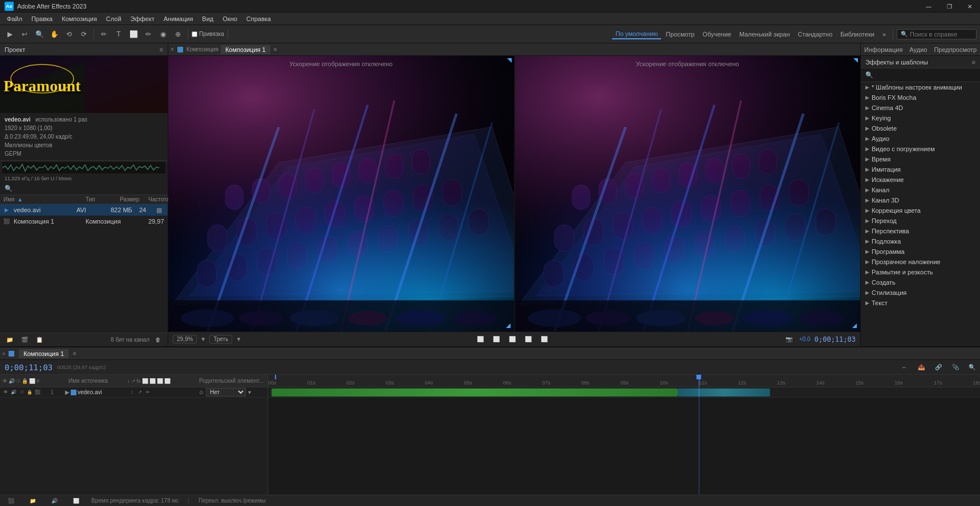 This screenshot has height=506, width=980. What do you see at coordinates (29, 367) in the screenshot?
I see `timeline-timecode: 0;00;11;03` at bounding box center [29, 367].